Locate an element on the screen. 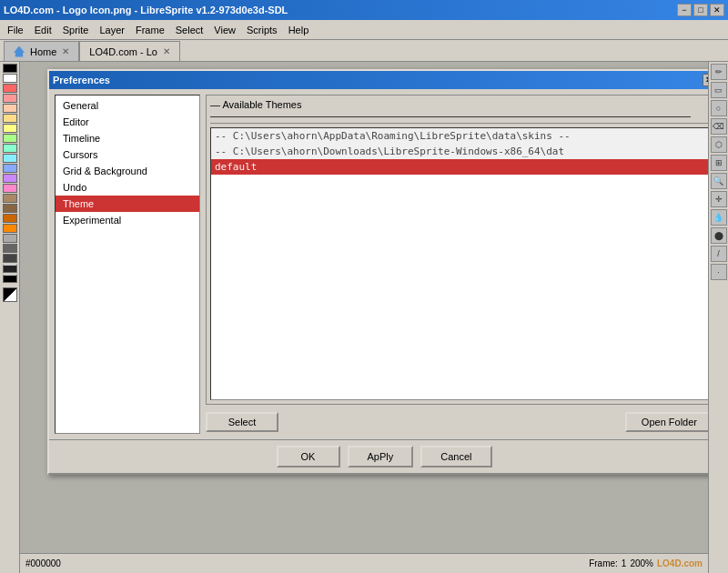 The image size is (728, 573). themes-list-default: default is located at coordinates (460, 167).